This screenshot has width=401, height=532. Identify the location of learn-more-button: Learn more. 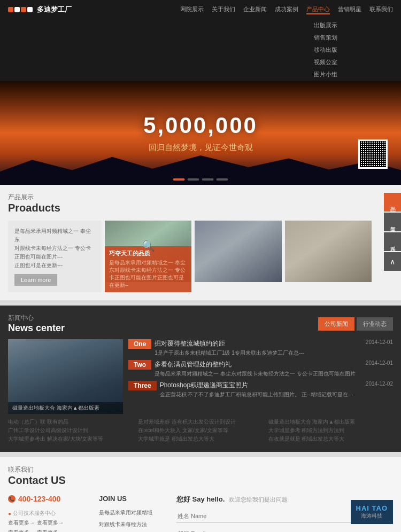
(36, 280).